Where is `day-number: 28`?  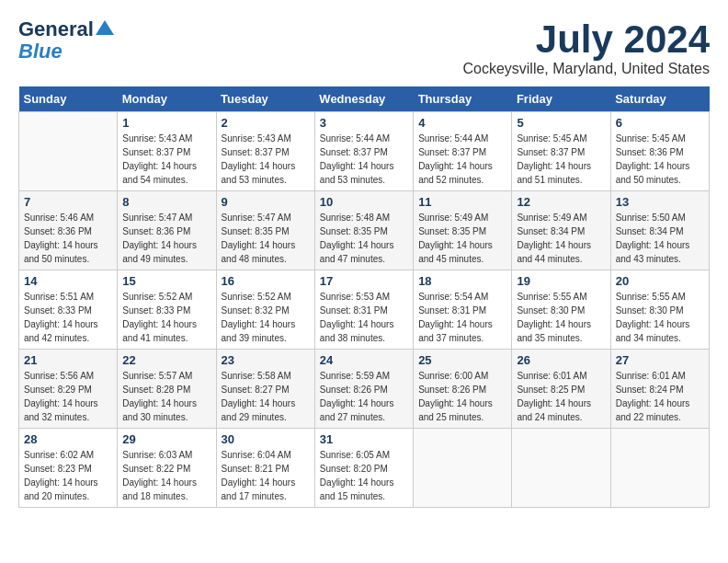
day-number: 28 is located at coordinates (68, 440).